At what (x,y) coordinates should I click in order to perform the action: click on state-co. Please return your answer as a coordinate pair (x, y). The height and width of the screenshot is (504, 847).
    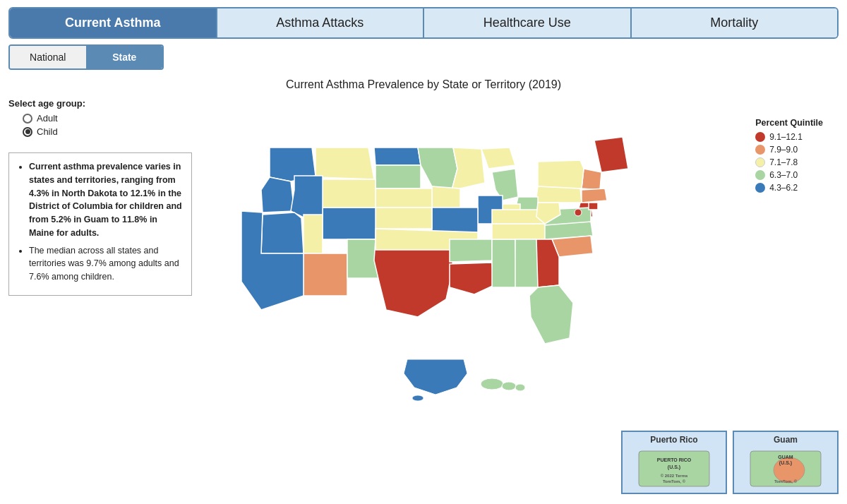
    Looking at the image, I should click on (349, 223).